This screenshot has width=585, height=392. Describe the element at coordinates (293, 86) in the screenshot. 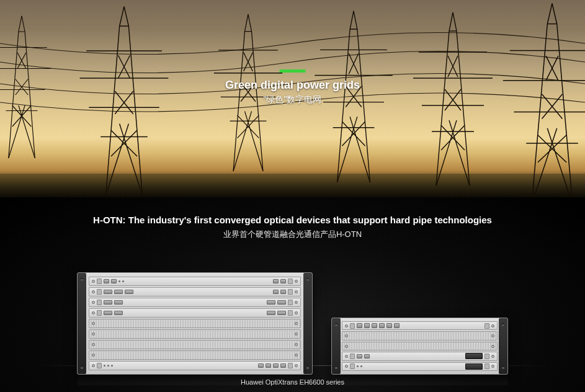

I see `hero-title-en: Green digital power grids` at that location.